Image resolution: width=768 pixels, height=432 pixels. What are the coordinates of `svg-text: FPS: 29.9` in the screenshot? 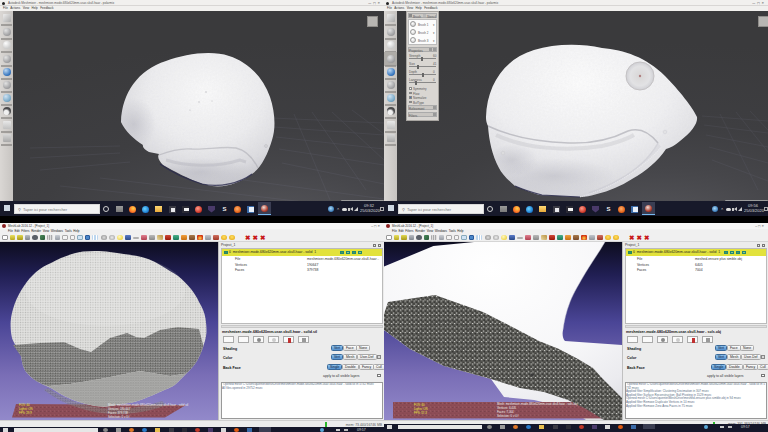 It's located at (26, 413).